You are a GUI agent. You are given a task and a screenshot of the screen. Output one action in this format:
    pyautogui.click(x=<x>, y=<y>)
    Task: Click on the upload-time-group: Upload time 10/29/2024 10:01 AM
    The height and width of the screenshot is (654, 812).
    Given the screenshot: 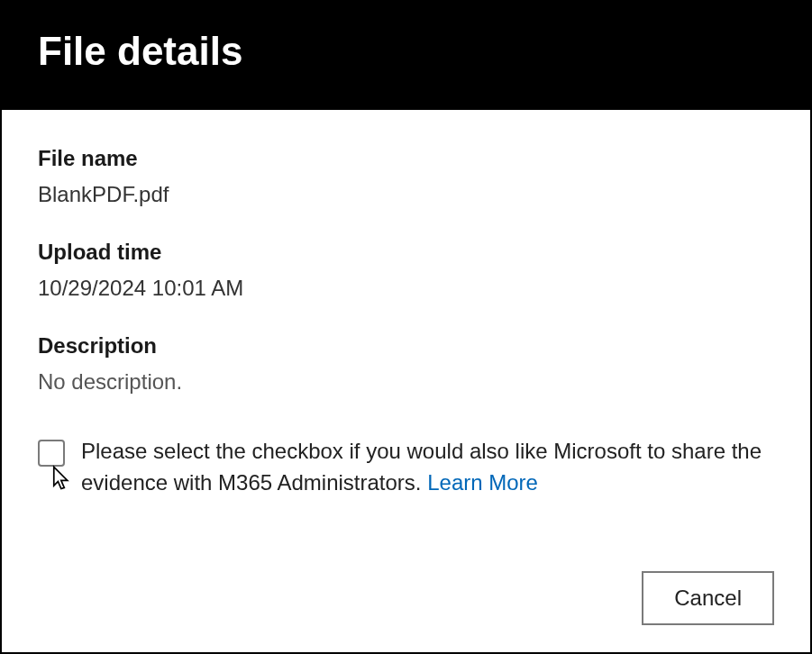 What is the action you would take?
    pyautogui.click(x=406, y=270)
    